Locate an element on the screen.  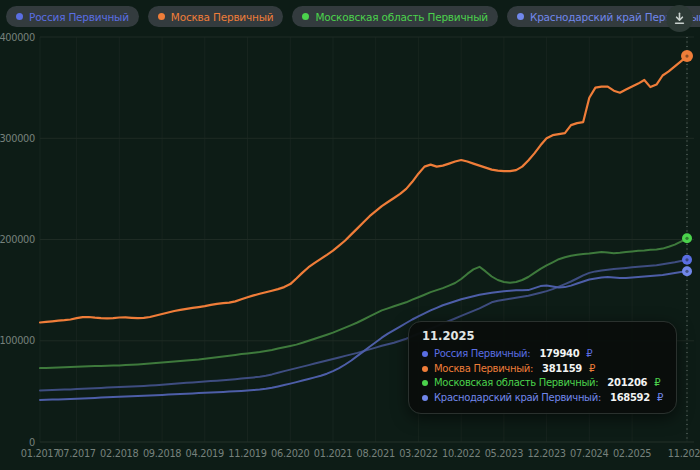
legend-item-label: Московская область Первичный is located at coordinates (402, 17).